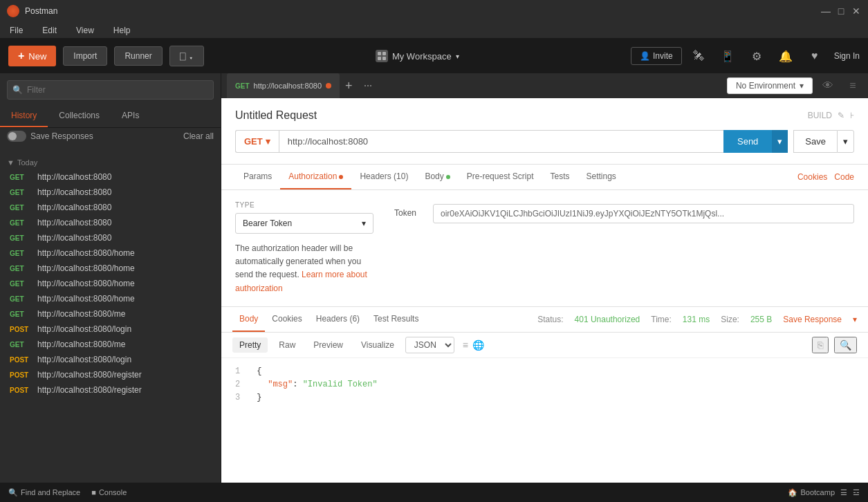 The width and height of the screenshot is (868, 502). Describe the element at coordinates (79, 115) in the screenshot. I see `sidebar-tab-collections: Collections` at that location.